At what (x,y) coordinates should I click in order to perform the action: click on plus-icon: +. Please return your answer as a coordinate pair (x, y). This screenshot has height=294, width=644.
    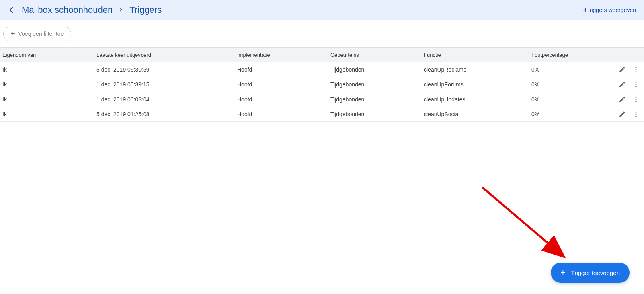
    Looking at the image, I should click on (13, 34).